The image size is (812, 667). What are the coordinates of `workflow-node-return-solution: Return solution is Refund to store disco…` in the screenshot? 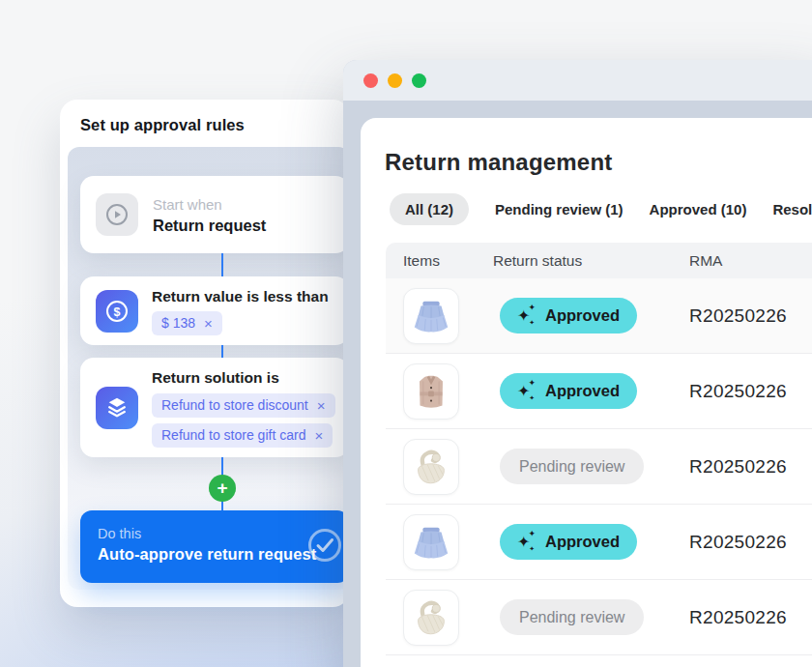 It's located at (215, 408).